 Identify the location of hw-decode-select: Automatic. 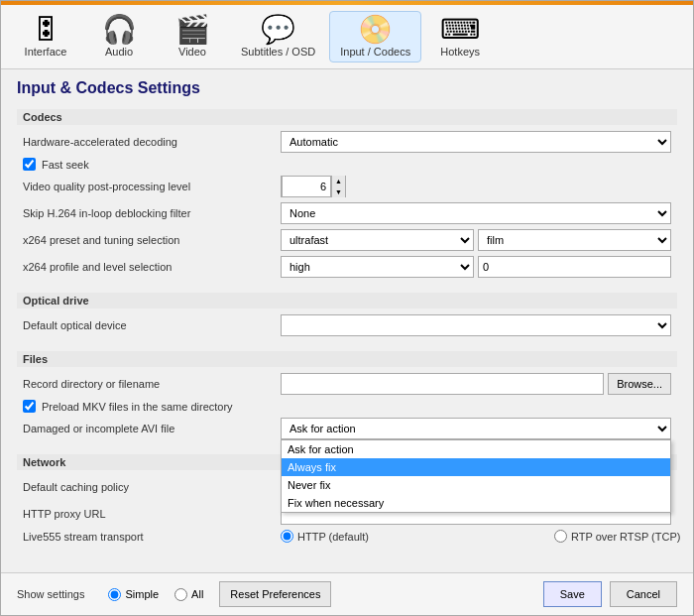
(476, 142).